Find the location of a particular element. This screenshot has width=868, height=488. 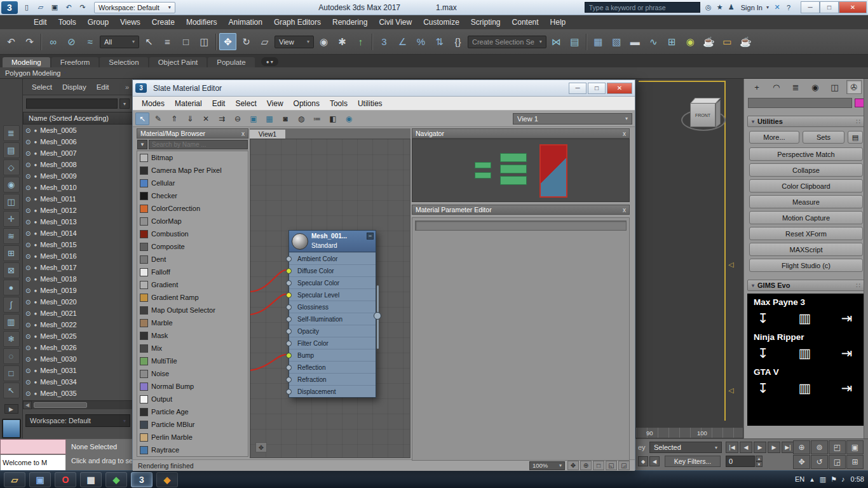

key-filters-button: Key Filters... is located at coordinates (693, 461).